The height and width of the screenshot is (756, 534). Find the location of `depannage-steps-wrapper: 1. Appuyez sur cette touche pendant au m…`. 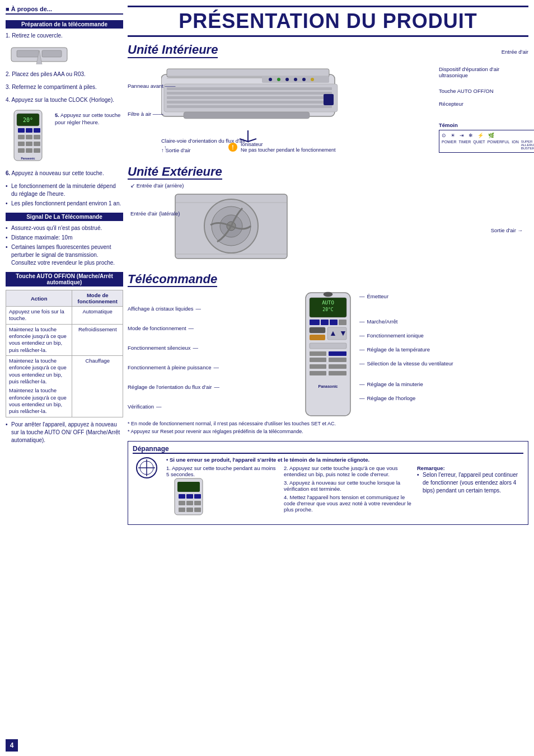

depannage-steps-wrapper: 1. Appuyez sur cette touche pendant au m… is located at coordinates (345, 493).